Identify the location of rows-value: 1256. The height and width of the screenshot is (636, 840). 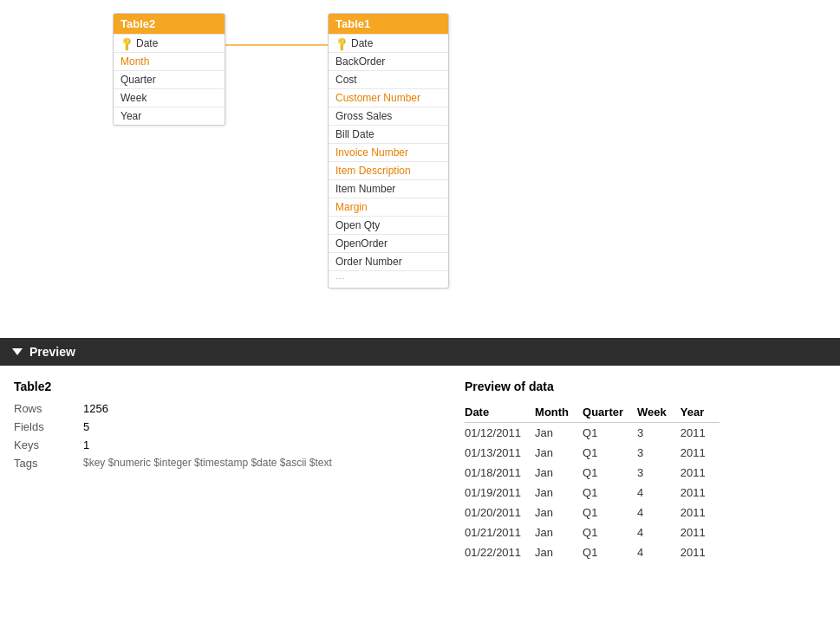
(95, 409).